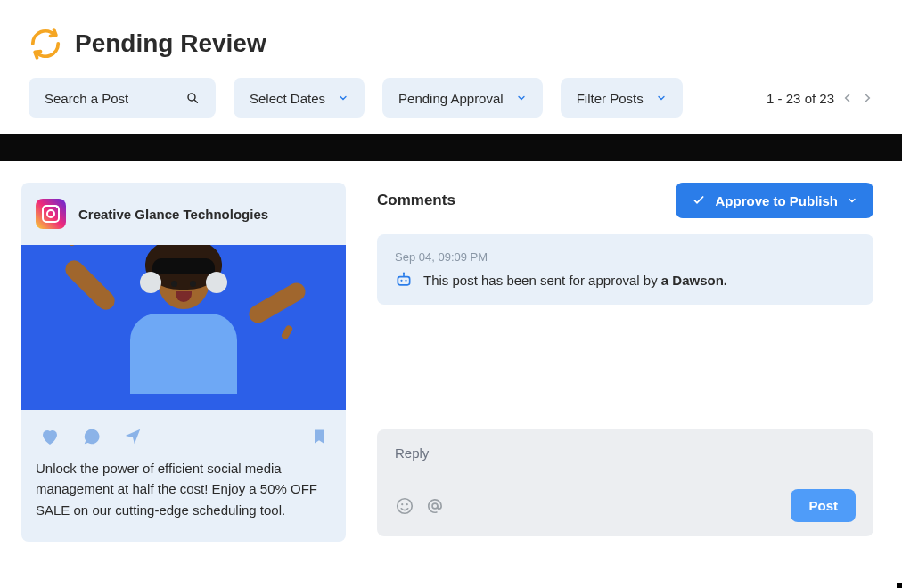 The width and height of the screenshot is (902, 588). I want to click on search-post-box, so click(122, 98).